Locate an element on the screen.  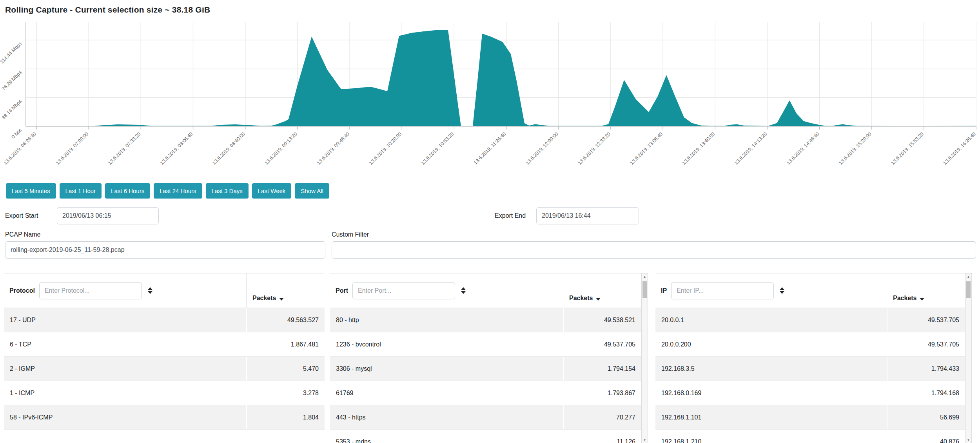
svg-text: 13.6.2019, 07:00:00 is located at coordinates (72, 148).